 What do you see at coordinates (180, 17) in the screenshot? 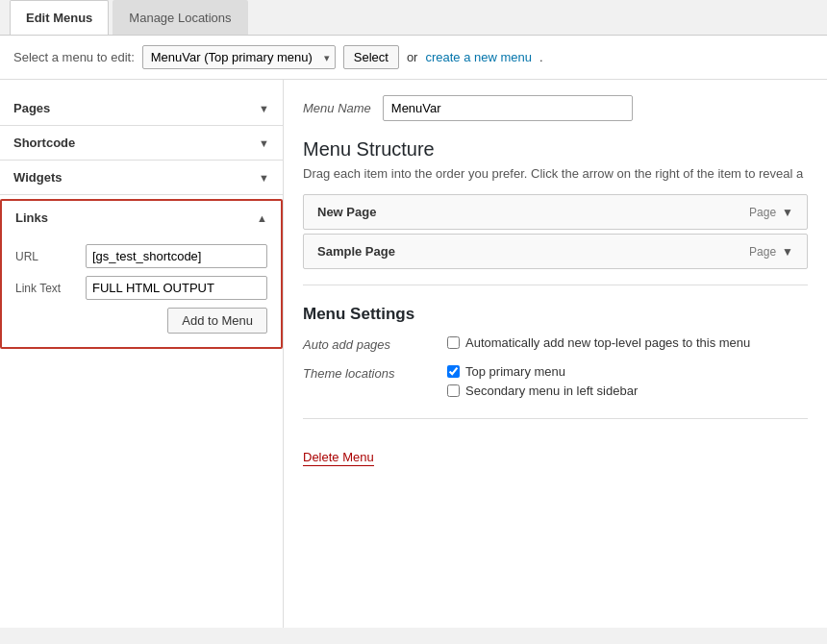
I see `tab-manage-locations: Manage Locations` at bounding box center [180, 17].